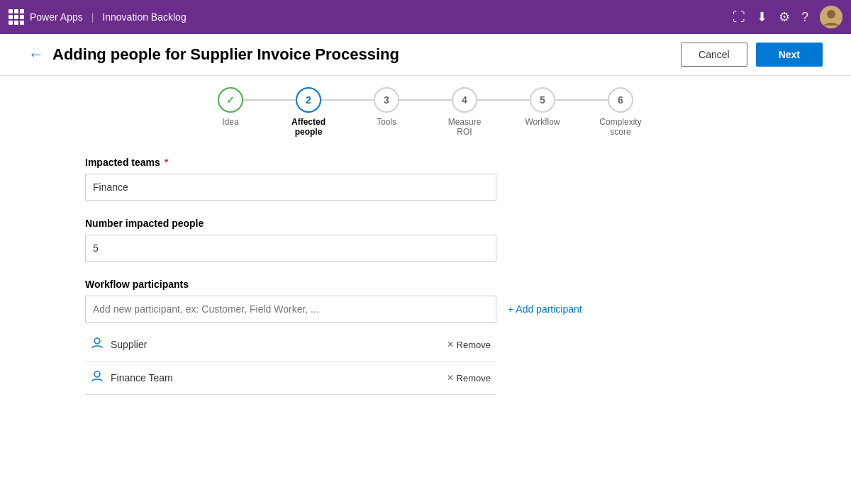 The image size is (851, 504). I want to click on number-impacted-input, so click(291, 248).